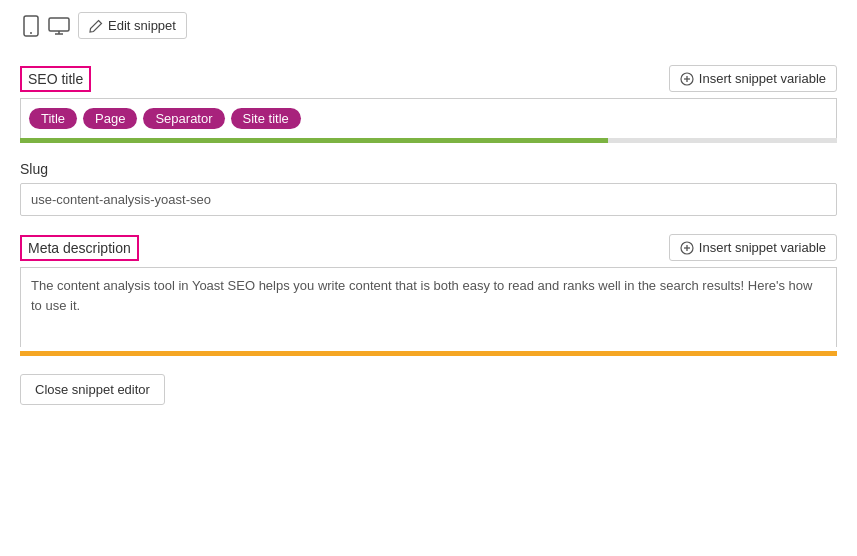 The image size is (857, 556). Describe the element at coordinates (753, 248) in the screenshot. I see `meta-description-insert-variable-button: Insert snippet variable` at that location.